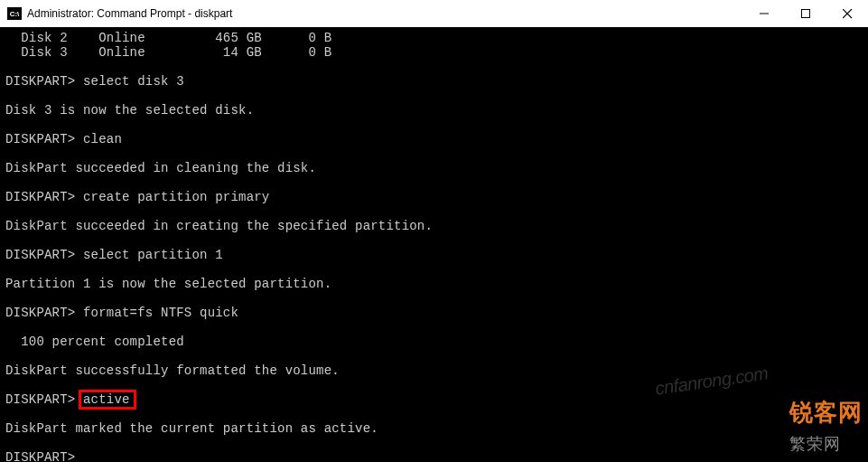 The height and width of the screenshot is (462, 868). What do you see at coordinates (434, 400) in the screenshot?
I see `prompt-line: DISKPART> active` at bounding box center [434, 400].